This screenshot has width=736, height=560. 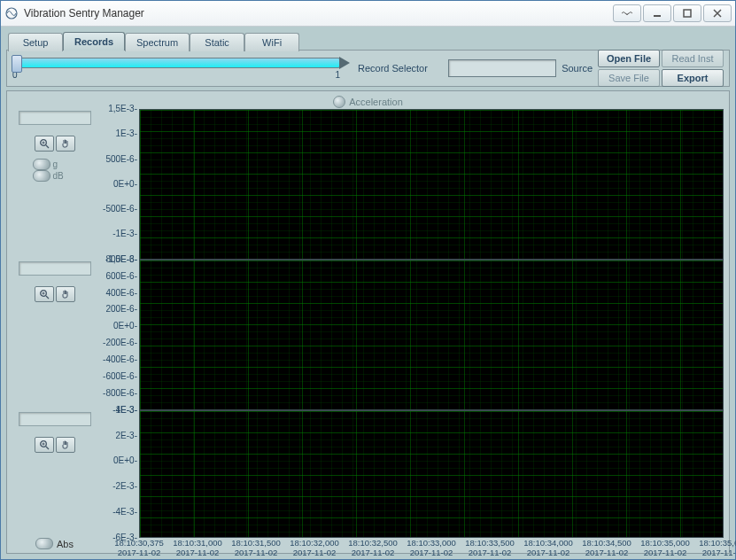 What do you see at coordinates (55, 165) in the screenshot?
I see `g-toggle: g` at bounding box center [55, 165].